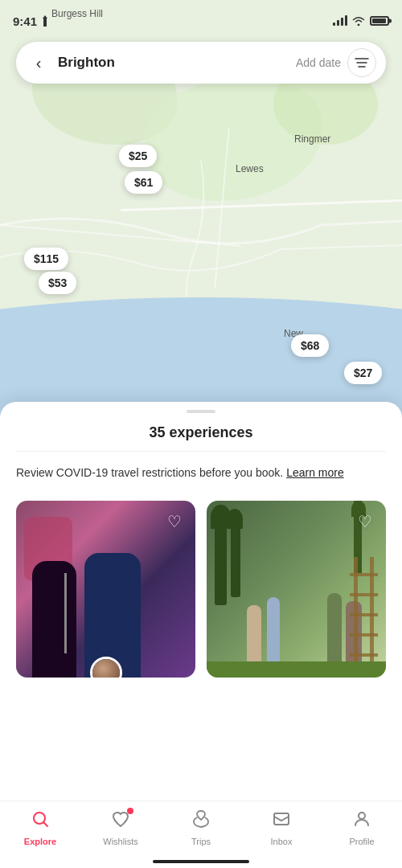 This screenshot has width=402, height=868. I want to click on inbox-label: Inbox, so click(281, 841).